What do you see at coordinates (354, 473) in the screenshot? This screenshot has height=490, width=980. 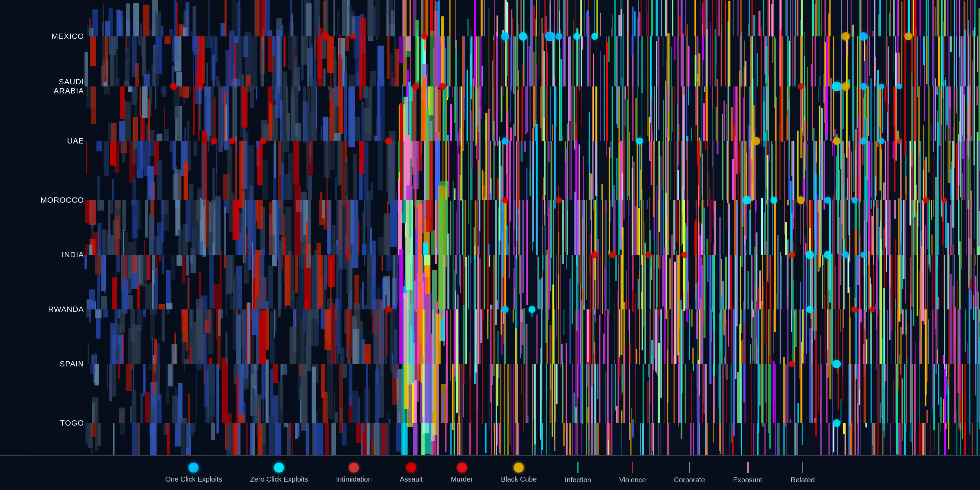 I see `legend-item-intimidation: Intimidation` at bounding box center [354, 473].